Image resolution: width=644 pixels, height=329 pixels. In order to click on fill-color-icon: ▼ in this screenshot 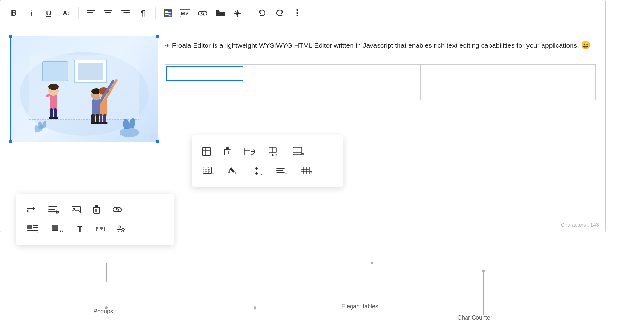, I will do `click(233, 171)`.